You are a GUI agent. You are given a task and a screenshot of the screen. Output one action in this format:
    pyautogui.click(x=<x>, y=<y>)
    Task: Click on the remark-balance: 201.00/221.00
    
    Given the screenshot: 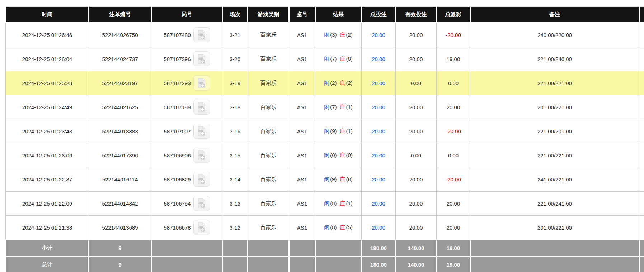 What is the action you would take?
    pyautogui.click(x=555, y=107)
    